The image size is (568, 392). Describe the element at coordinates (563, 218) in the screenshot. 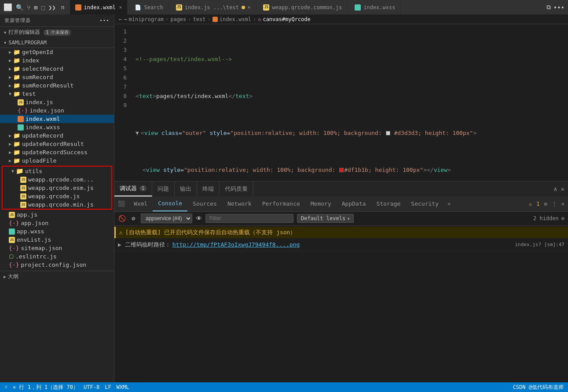

I see `settings-icon: ⚙` at that location.